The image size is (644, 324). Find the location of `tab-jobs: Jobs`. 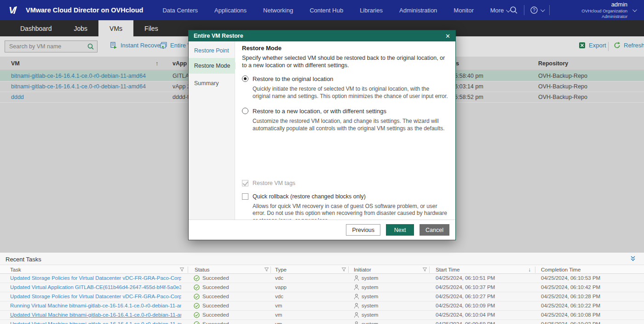

tab-jobs: Jobs is located at coordinates (81, 29).